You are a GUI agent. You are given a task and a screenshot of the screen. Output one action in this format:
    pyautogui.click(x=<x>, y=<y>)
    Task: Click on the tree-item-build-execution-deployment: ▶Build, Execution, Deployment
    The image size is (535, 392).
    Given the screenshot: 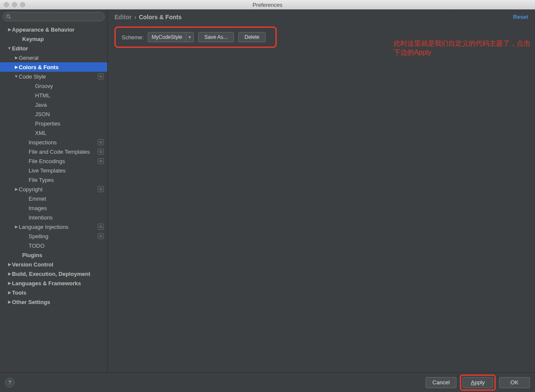 What is the action you would take?
    pyautogui.click(x=54, y=274)
    